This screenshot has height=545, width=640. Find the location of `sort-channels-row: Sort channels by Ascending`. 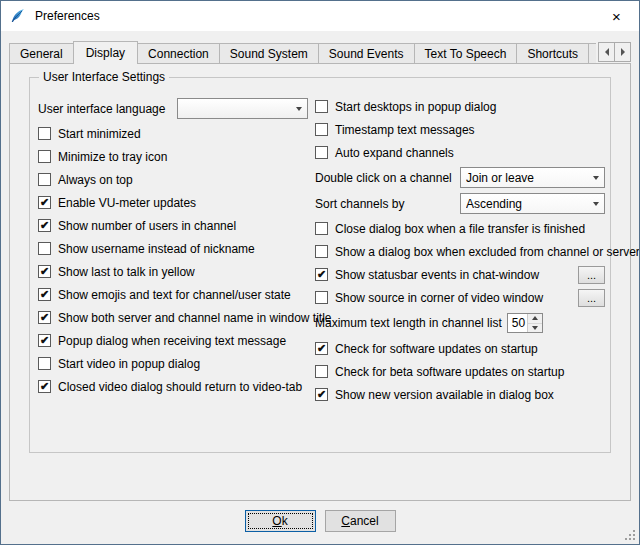

sort-channels-row: Sort channels by Ascending is located at coordinates (460, 204).